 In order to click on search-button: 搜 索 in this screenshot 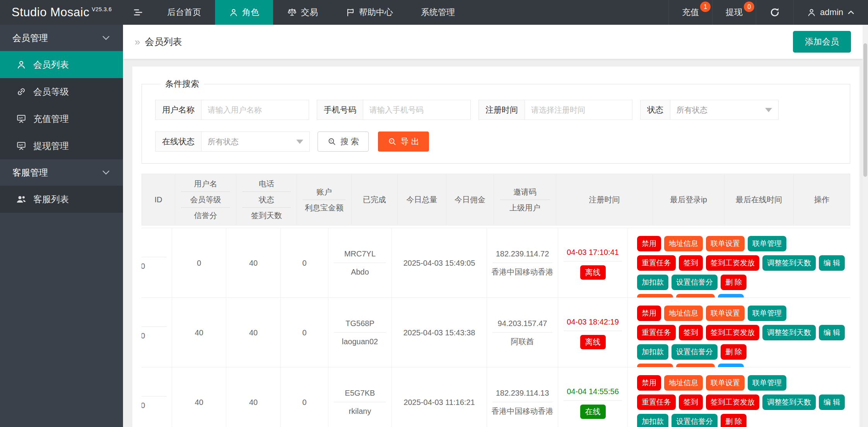, I will do `click(343, 142)`.